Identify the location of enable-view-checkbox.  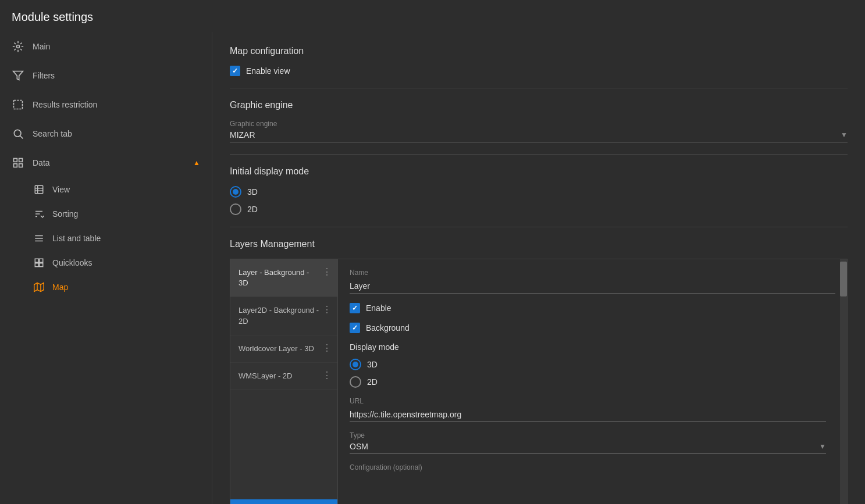
(235, 71).